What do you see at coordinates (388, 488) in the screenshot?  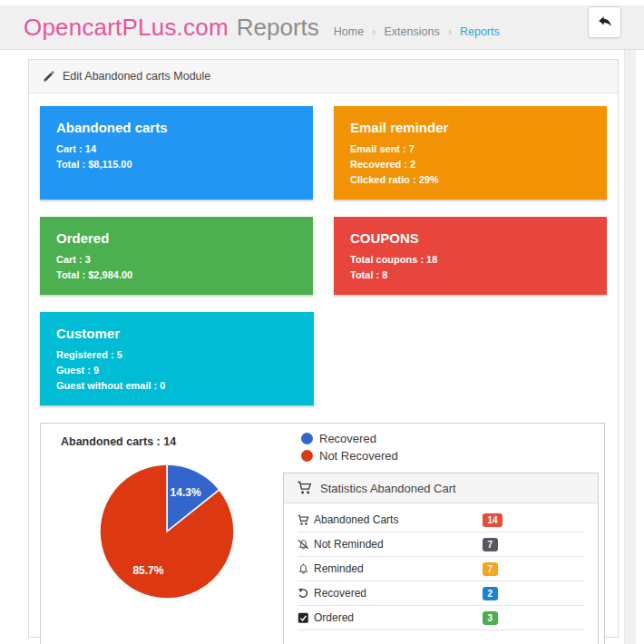 I see `statistics-title: Statistics Abandoned Cart` at bounding box center [388, 488].